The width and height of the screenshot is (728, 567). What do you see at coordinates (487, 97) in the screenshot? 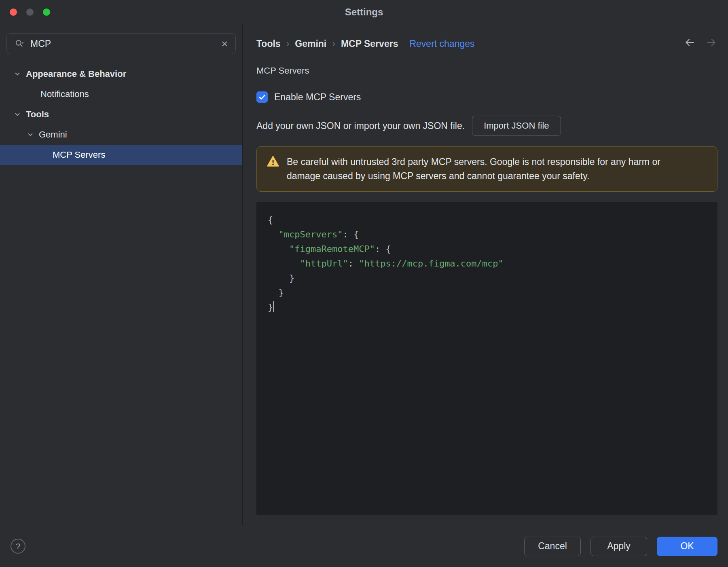
I see `enable-mcp-row: Enable MCP Servers` at bounding box center [487, 97].